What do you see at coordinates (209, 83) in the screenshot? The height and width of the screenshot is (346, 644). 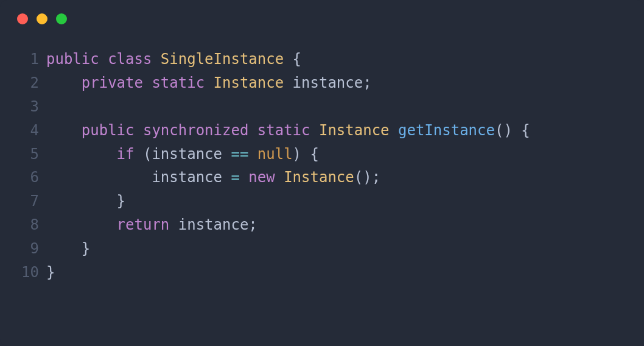 I see `code-content: private static Instance instance;` at bounding box center [209, 83].